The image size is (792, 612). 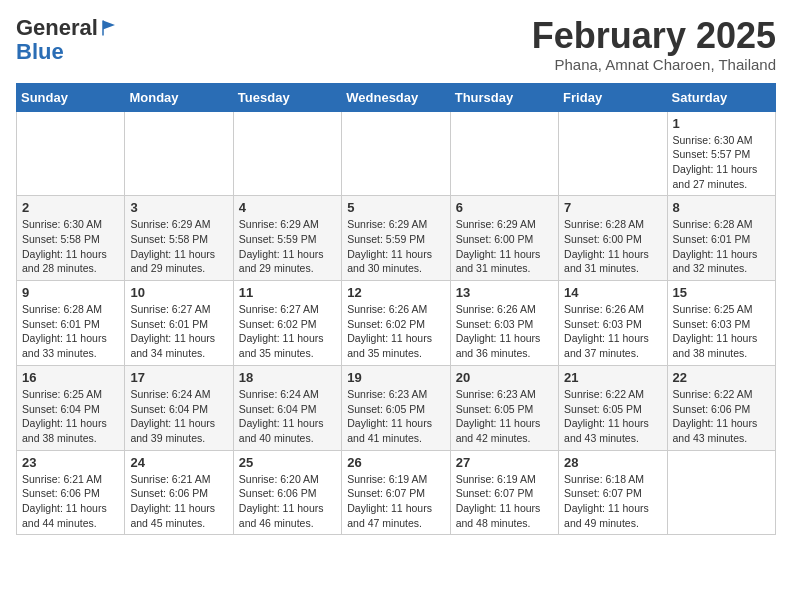 I want to click on day-number: 17, so click(x=178, y=378).